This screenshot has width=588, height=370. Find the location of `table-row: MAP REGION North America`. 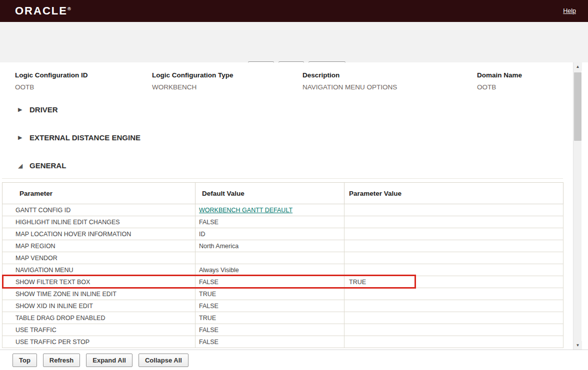

table-row: MAP REGION North America is located at coordinates (283, 246).